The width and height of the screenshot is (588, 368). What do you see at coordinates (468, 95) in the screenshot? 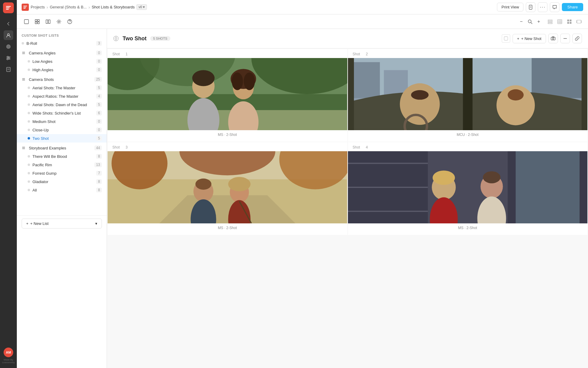
I see `shot-card-2: Shot 2` at bounding box center [468, 95].